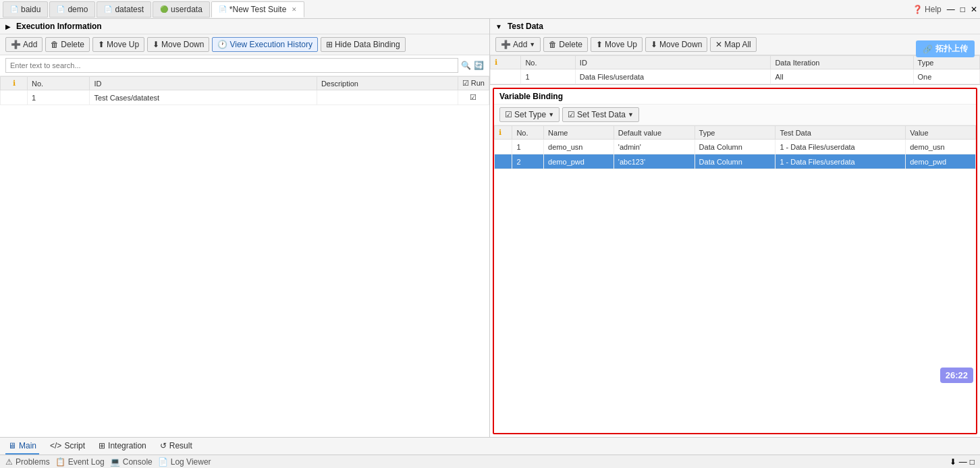 The width and height of the screenshot is (980, 468). I want to click on test-data-delete-icon: 🗑, so click(553, 45).